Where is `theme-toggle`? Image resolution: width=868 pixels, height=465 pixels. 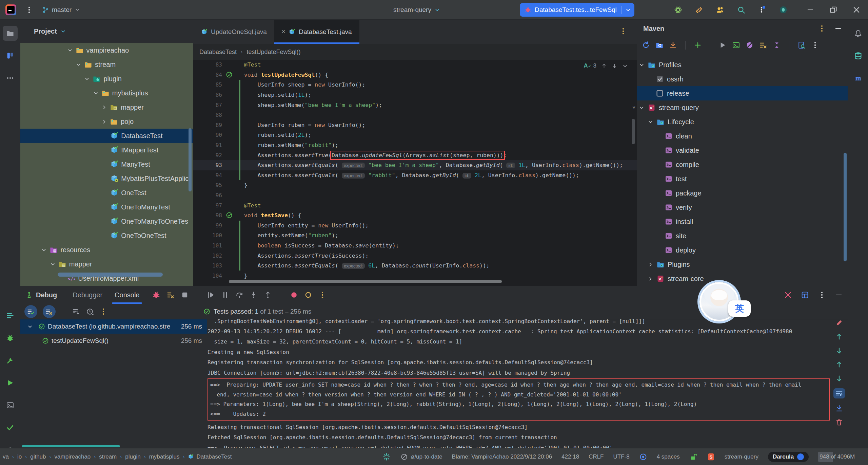 theme-toggle is located at coordinates (801, 457).